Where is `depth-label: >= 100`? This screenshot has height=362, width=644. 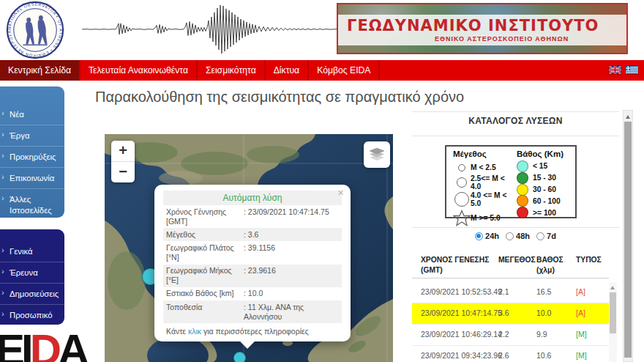 depth-label: >= 100 is located at coordinates (544, 213).